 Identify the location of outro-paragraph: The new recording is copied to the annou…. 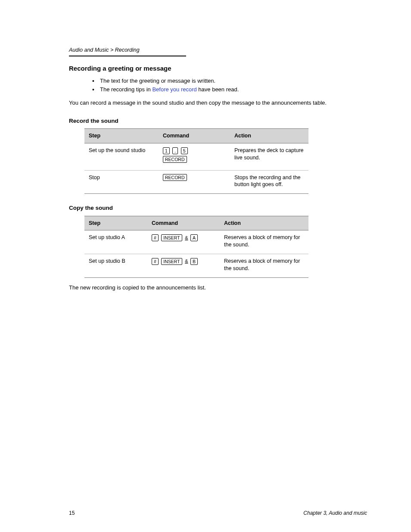
(218, 288).